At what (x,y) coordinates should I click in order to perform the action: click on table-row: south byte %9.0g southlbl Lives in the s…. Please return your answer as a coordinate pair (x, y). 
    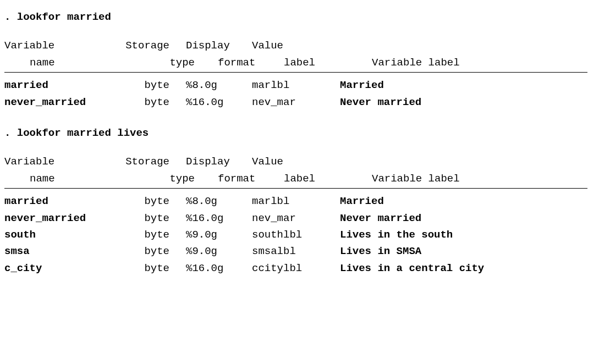
    Looking at the image, I should click on (296, 235).